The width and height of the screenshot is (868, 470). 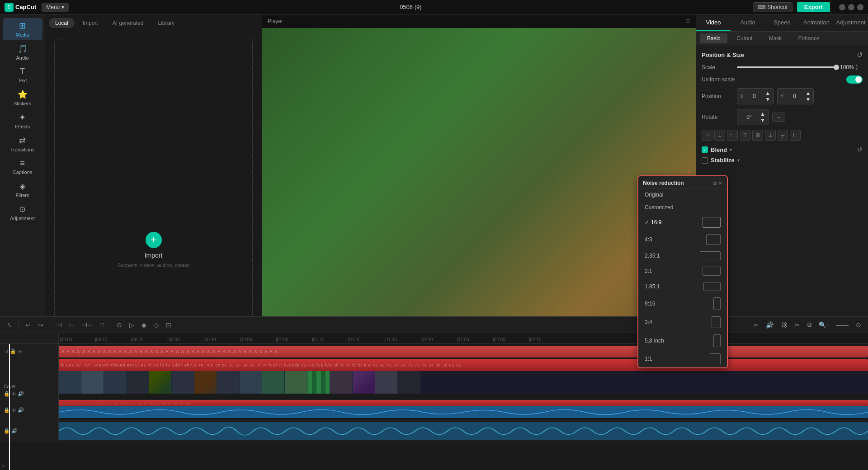 I want to click on sidebar-item-stickers: ⭐ Stickers, so click(x=23, y=98).